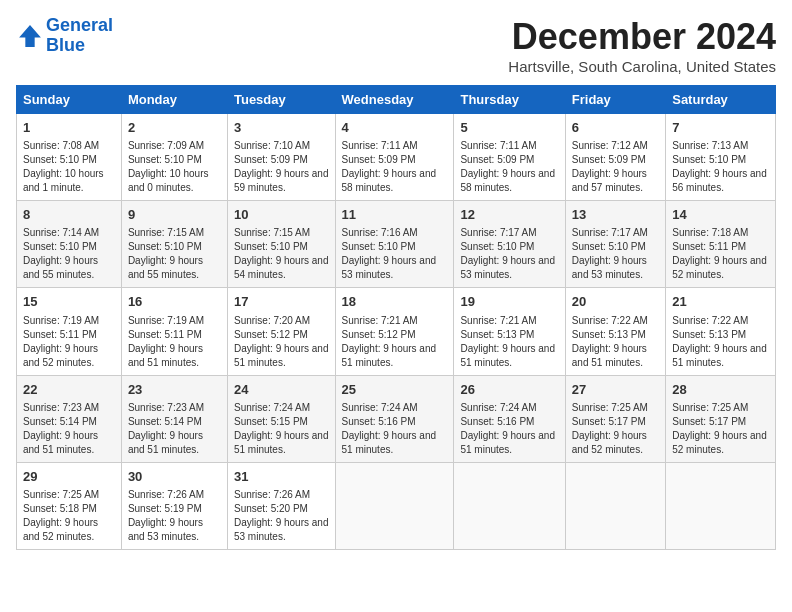  Describe the element at coordinates (282, 302) in the screenshot. I see `day-number: 17` at that location.